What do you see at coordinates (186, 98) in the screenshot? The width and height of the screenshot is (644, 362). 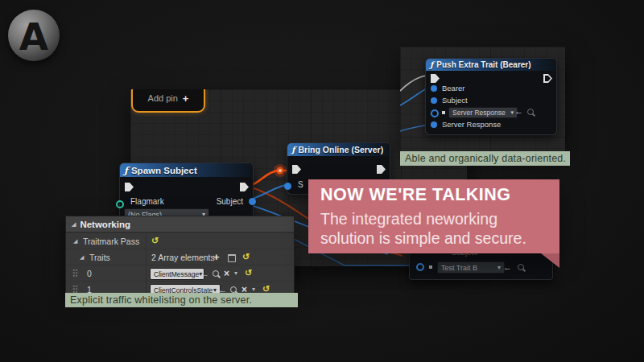 I see `plus-icon: +` at bounding box center [186, 98].